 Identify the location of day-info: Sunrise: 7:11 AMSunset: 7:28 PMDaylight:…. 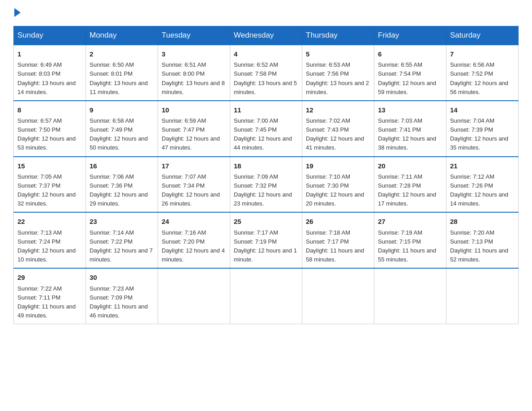
(410, 191).